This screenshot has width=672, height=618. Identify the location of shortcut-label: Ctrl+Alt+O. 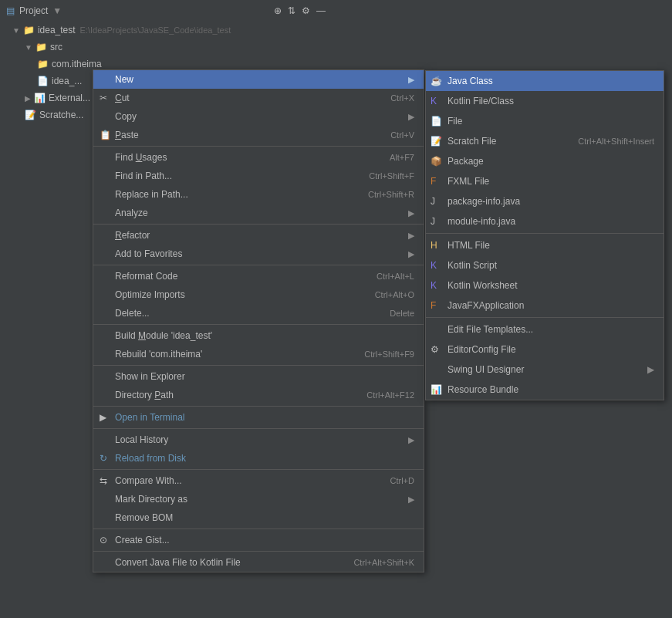
(387, 295).